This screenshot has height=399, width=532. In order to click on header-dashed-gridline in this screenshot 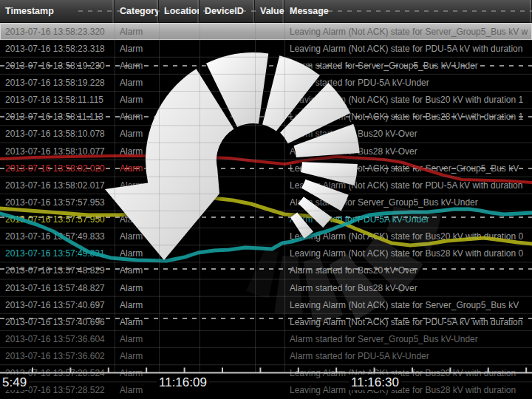, I will do `click(305, 11)`.